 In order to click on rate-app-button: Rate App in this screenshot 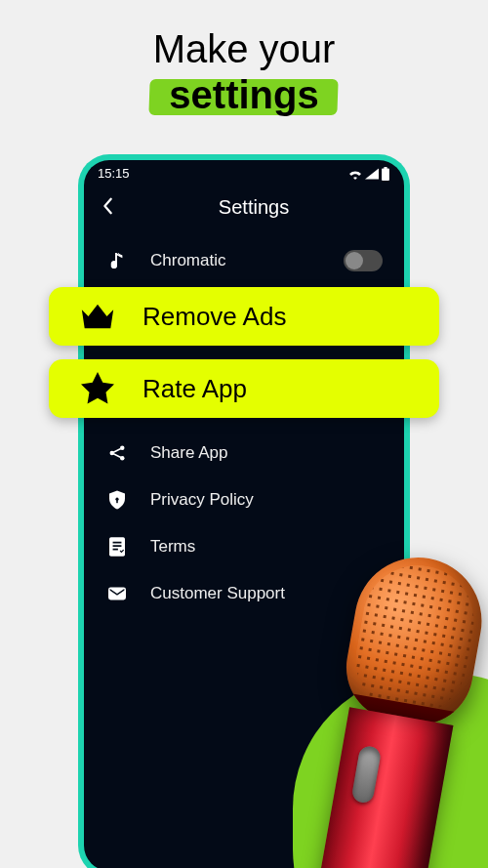, I will do `click(244, 389)`.